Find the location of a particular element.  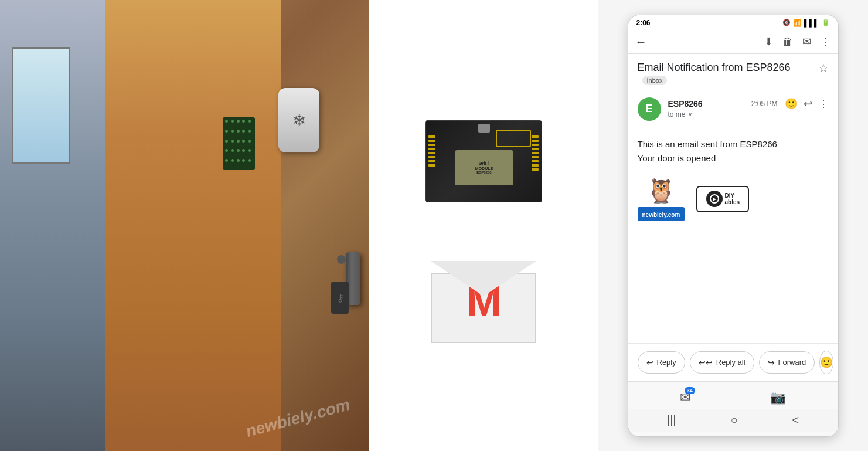

diy-icon-inner: ▶ is located at coordinates (714, 199).